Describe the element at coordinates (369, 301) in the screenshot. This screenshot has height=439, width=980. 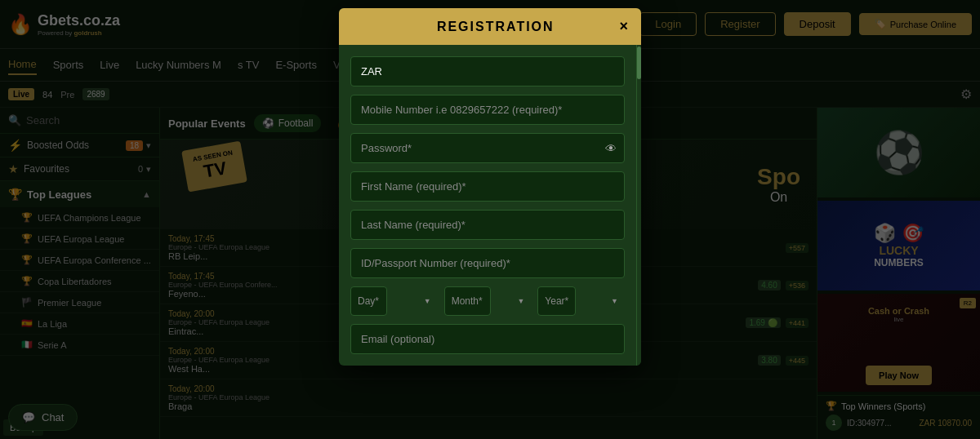
I see `day-select: Day*` at that location.